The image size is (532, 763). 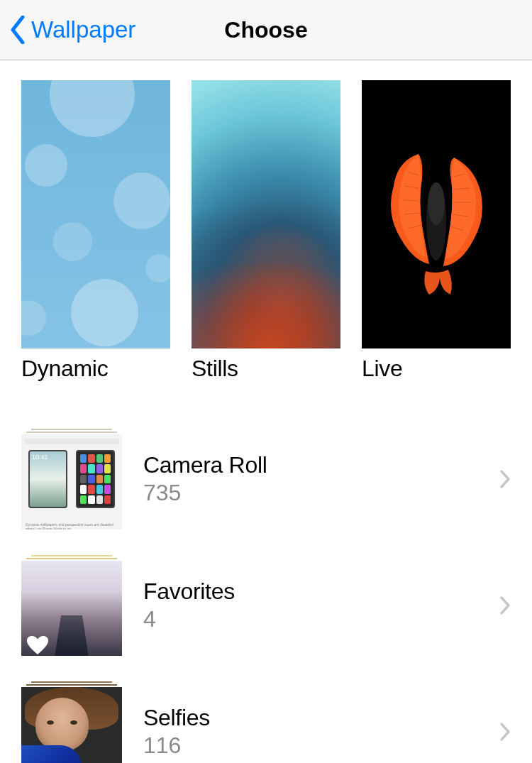 I want to click on category-stills-label: Stills, so click(x=266, y=369).